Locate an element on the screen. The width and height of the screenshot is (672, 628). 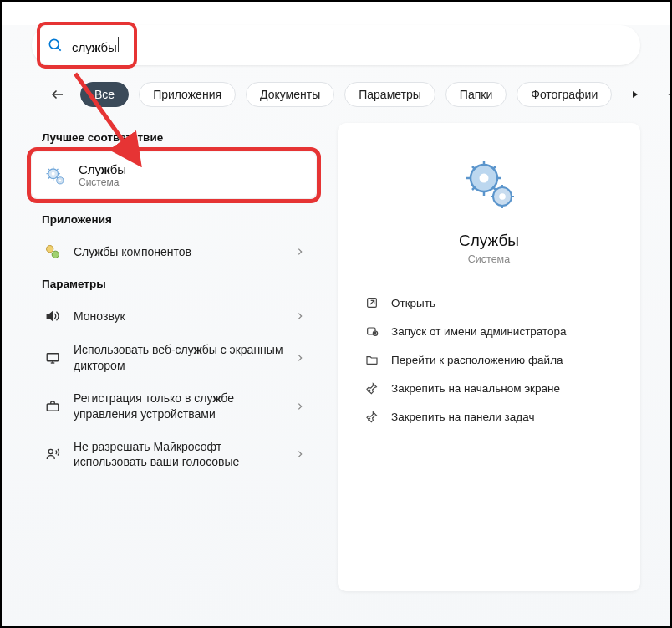
action-pin-taskbar: Закрепить на панели задач is located at coordinates (489, 416).